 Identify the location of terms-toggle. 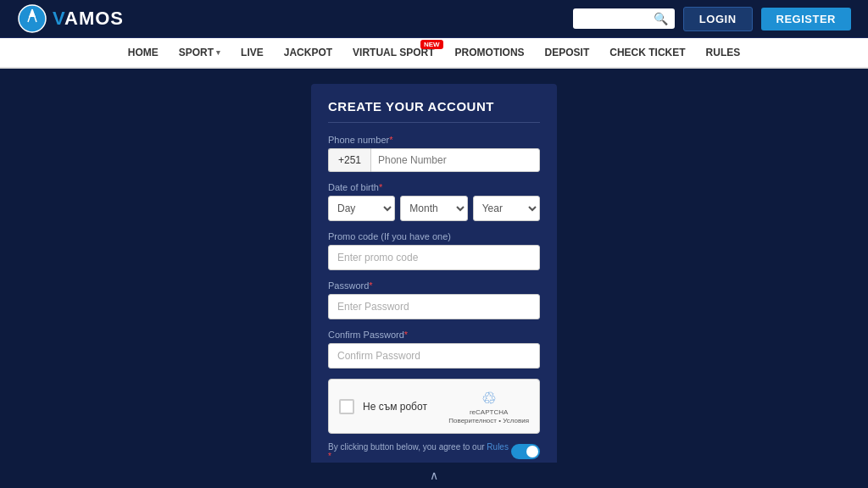
(526, 452).